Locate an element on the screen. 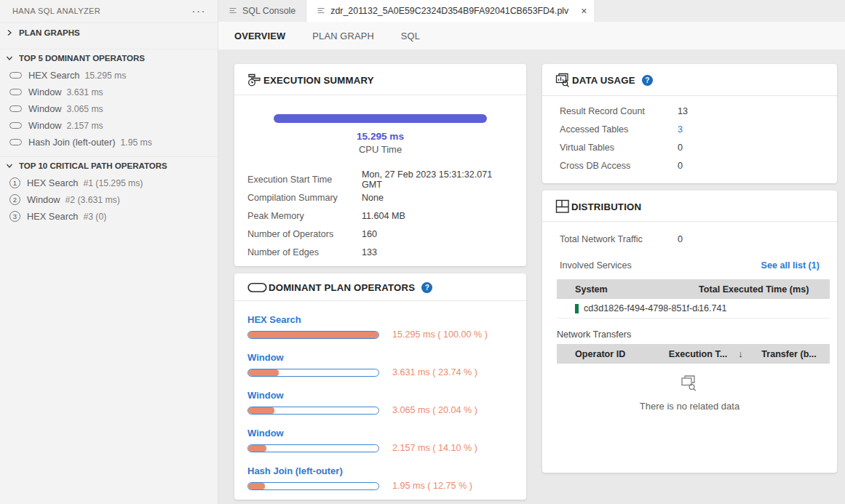 This screenshot has width=845, height=504. row-label: Cross DB Access is located at coordinates (619, 166).